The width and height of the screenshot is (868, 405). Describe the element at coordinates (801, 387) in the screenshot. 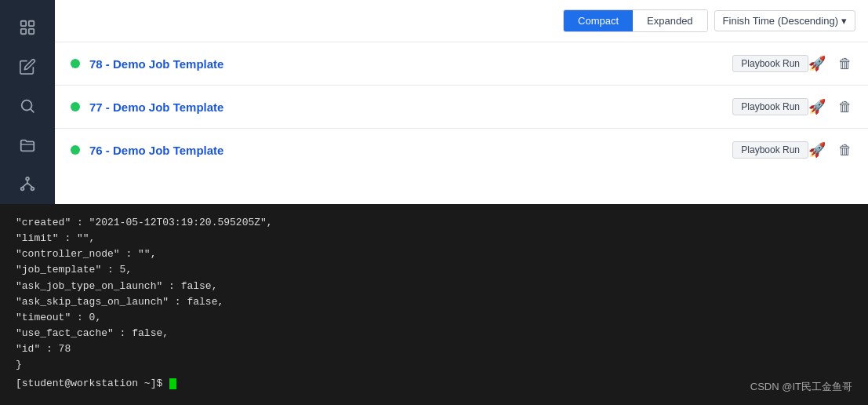

I see `watermark: CSDN @IT民工金鱼哥` at that location.